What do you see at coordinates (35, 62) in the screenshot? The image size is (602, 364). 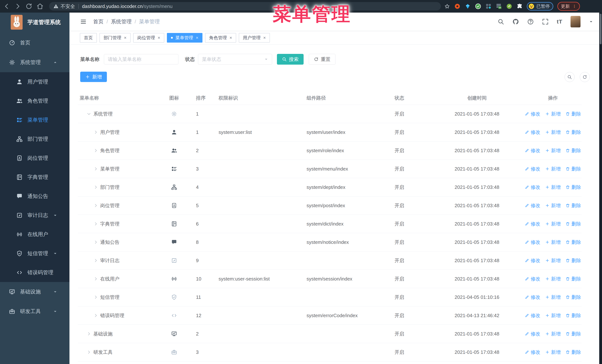 I see `sidebar-item-2: 系统管理` at bounding box center [35, 62].